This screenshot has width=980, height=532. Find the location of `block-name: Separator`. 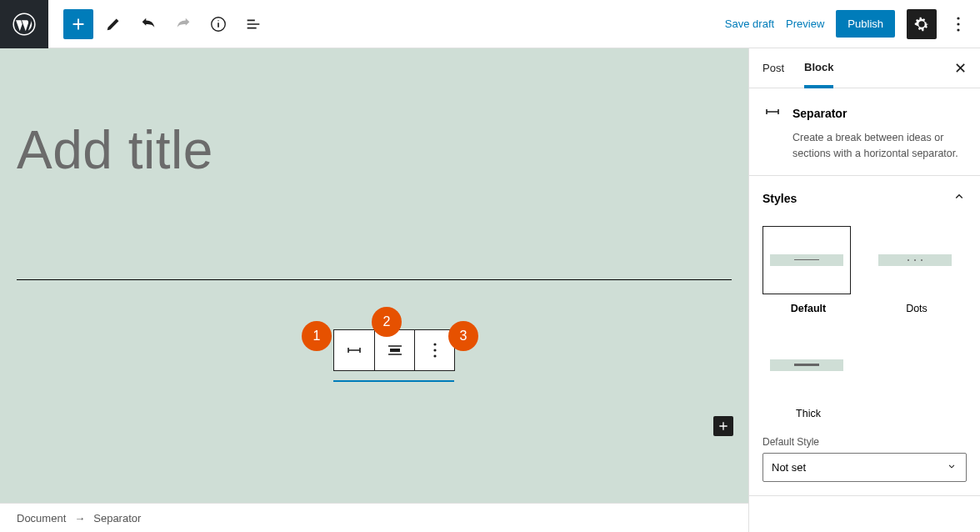

block-name: Separator is located at coordinates (820, 113).